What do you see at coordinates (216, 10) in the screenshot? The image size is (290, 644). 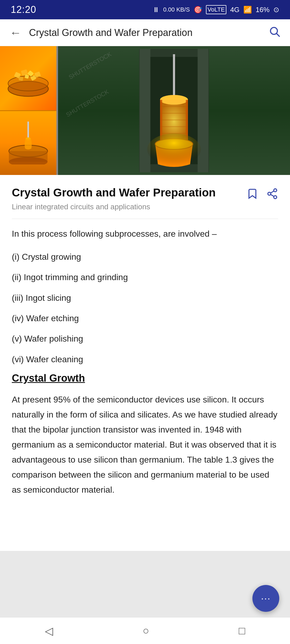 I see `volte-icon: VoLTE` at bounding box center [216, 10].